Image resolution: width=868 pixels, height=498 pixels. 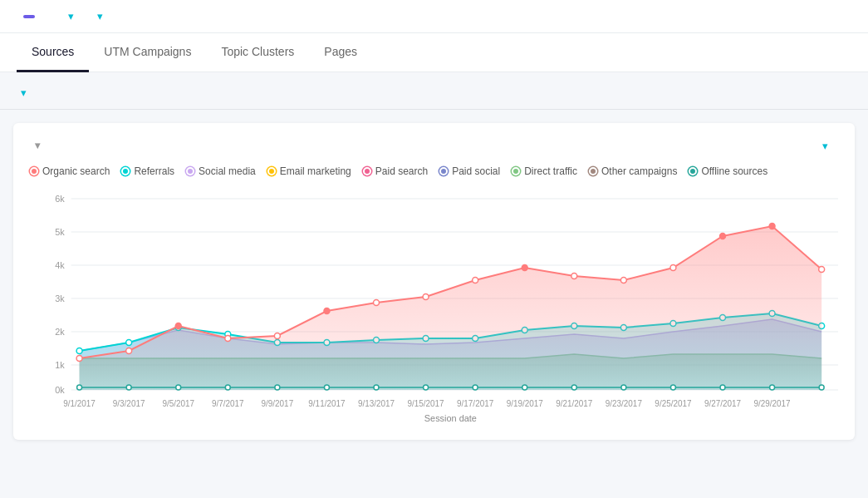 What do you see at coordinates (341, 53) in the screenshot?
I see `tab-pages: Pages` at bounding box center [341, 53].